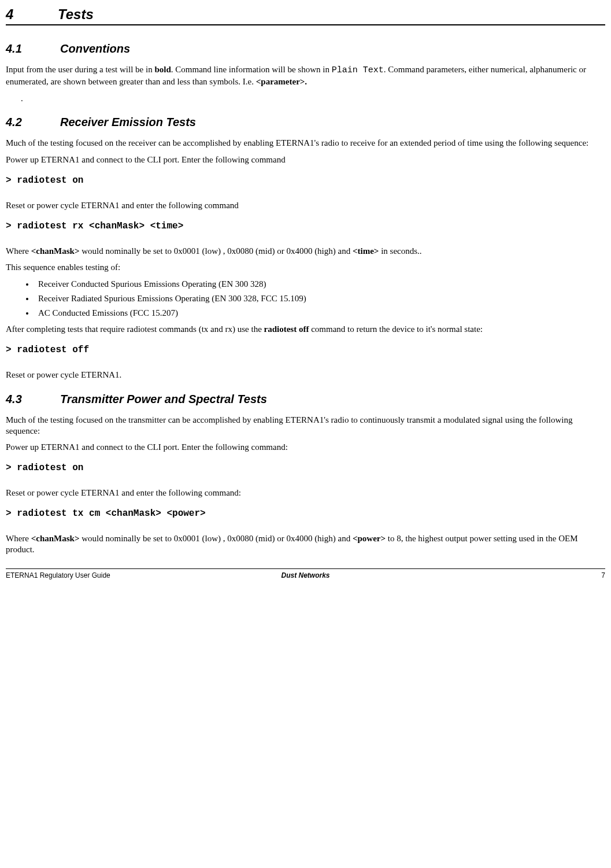  I want to click on paragraph: This sequence enables testing of:, so click(305, 267).